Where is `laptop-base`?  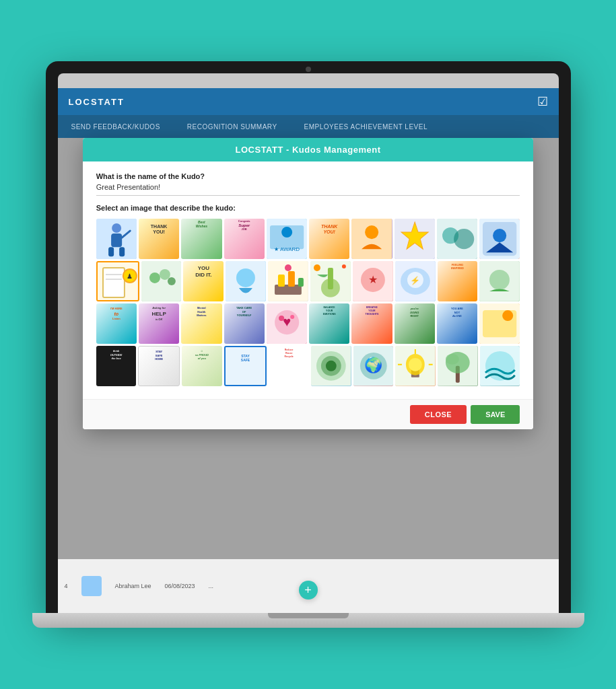 laptop-base is located at coordinates (308, 620).